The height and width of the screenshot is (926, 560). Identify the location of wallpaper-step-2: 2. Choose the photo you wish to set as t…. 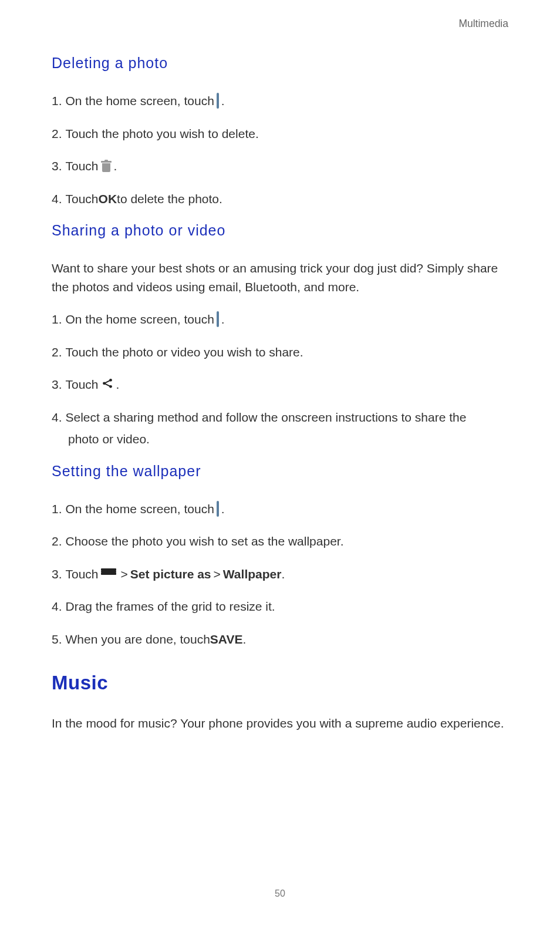
(280, 541).